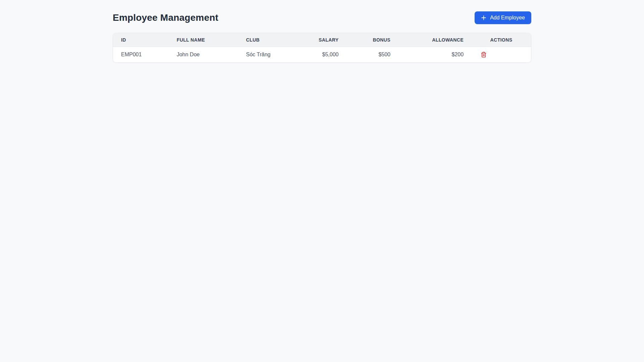  Describe the element at coordinates (266, 55) in the screenshot. I see `cell-club: Sóc Trăng` at that location.